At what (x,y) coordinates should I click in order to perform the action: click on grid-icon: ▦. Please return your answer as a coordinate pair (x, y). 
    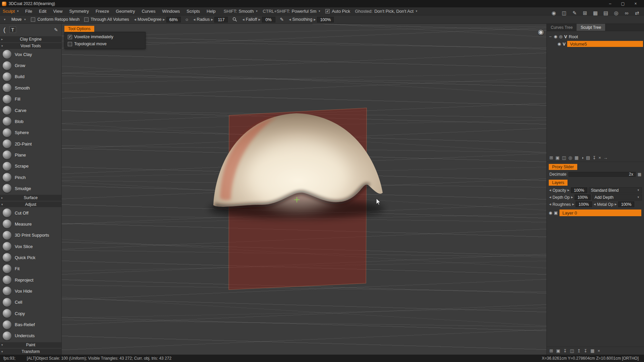
    Looking at the image, I should click on (595, 13).